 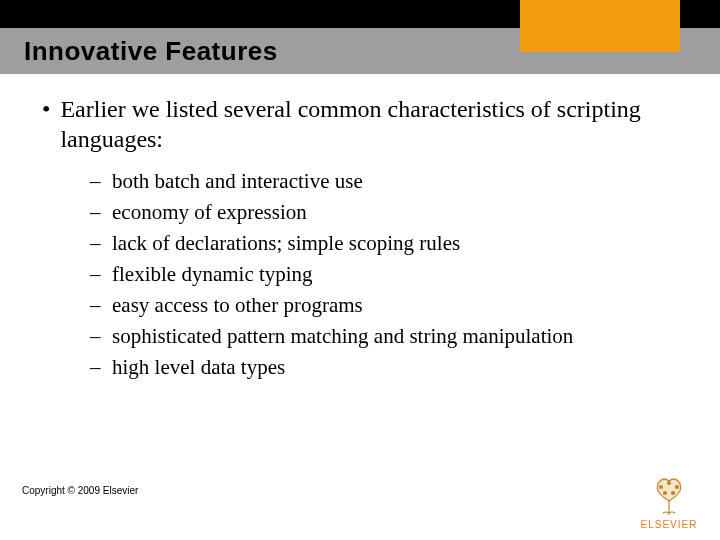 What do you see at coordinates (286, 244) in the screenshot?
I see `sub-text: lack of declarations; simple scoping rul…` at bounding box center [286, 244].